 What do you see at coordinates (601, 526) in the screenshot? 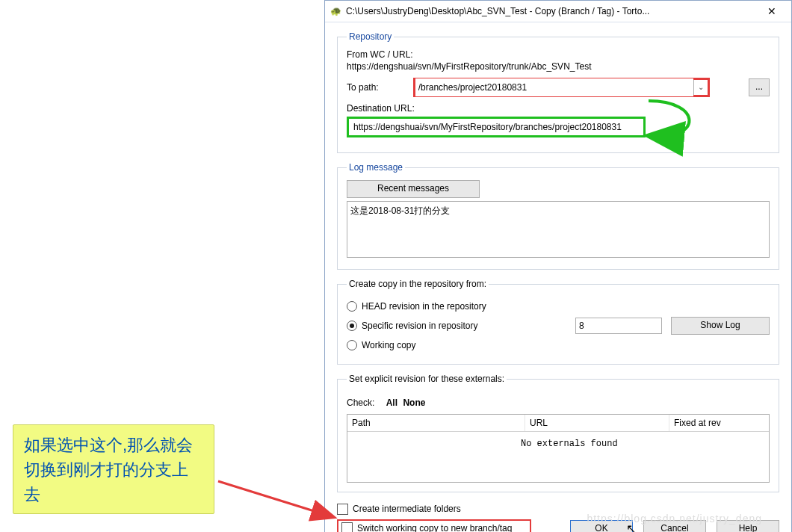
I see `ok-button: OK` at bounding box center [601, 526].